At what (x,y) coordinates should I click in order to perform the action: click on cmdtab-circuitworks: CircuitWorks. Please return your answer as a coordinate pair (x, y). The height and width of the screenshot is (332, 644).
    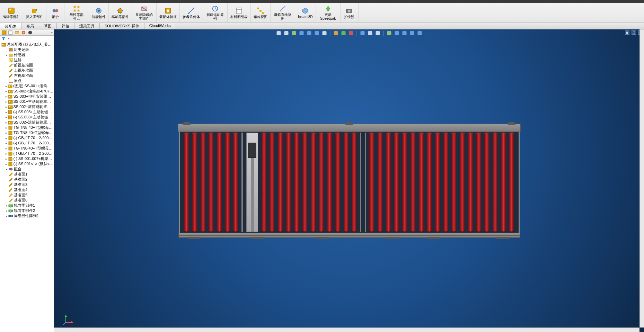
    Looking at the image, I should click on (160, 26).